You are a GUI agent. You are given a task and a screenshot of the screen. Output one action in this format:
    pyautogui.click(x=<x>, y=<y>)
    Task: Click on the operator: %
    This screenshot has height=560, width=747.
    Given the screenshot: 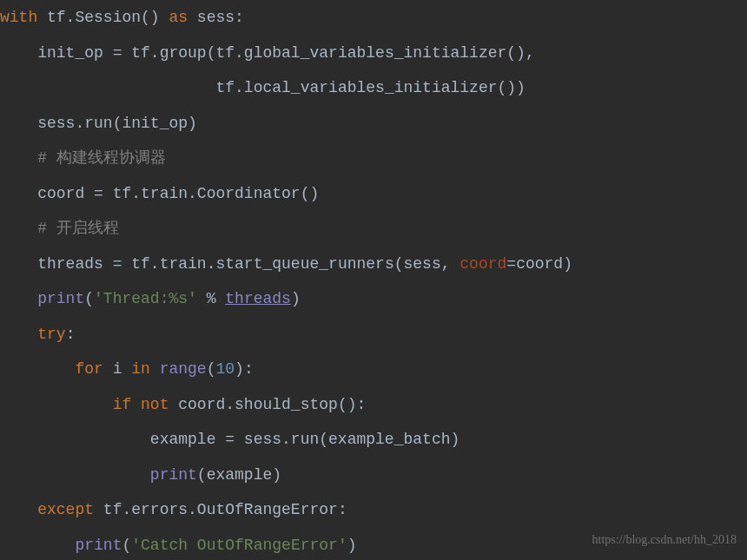 What is the action you would take?
    pyautogui.click(x=211, y=299)
    